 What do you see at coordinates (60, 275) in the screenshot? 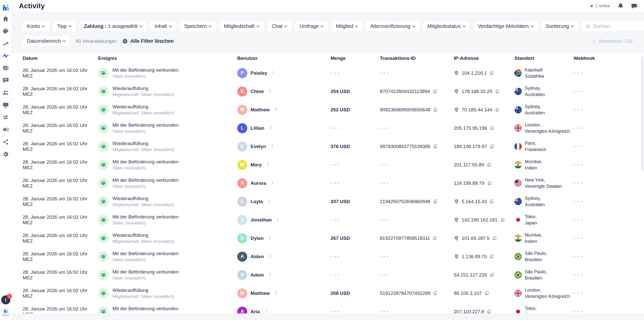
I see `event-date: 28. Januar 2026 um 16:02 Uhr MEZ` at bounding box center [60, 275].